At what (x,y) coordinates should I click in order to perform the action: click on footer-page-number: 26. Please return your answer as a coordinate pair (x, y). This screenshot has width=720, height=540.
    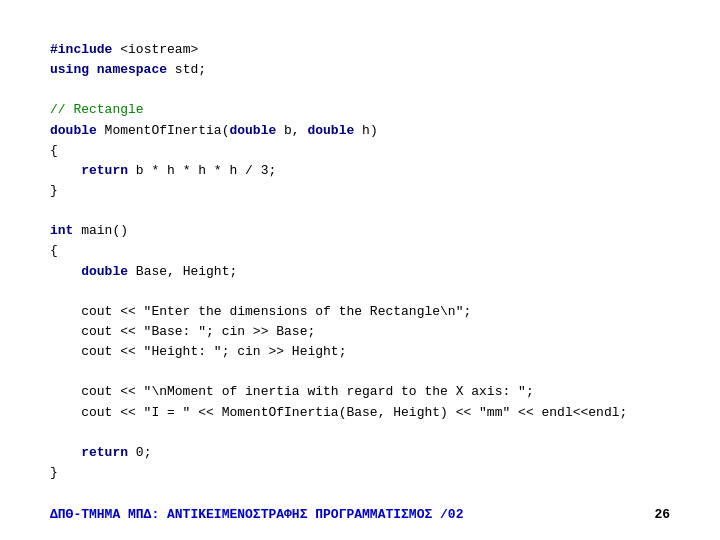
    Looking at the image, I should click on (662, 514).